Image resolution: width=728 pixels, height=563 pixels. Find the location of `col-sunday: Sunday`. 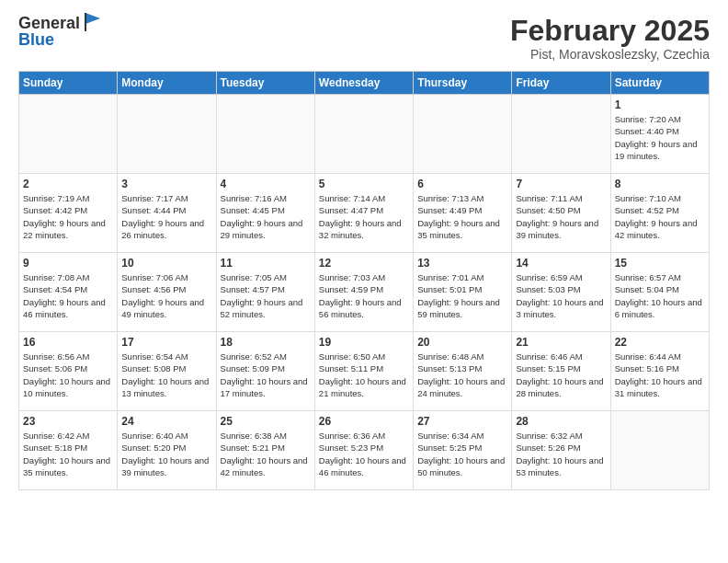

col-sunday: Sunday is located at coordinates (68, 83).